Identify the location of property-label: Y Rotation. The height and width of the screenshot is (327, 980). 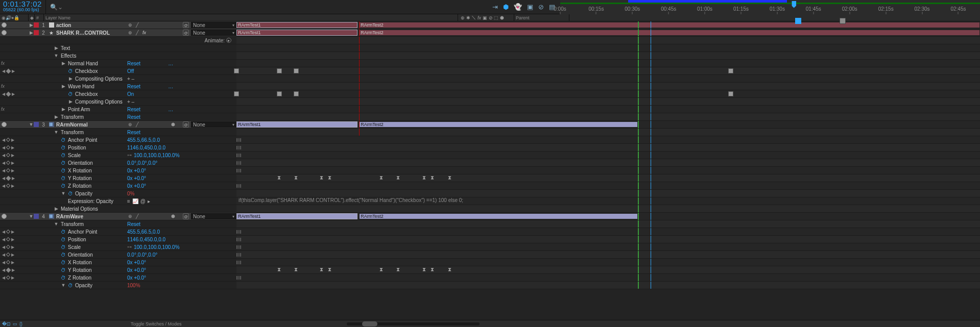
(80, 270).